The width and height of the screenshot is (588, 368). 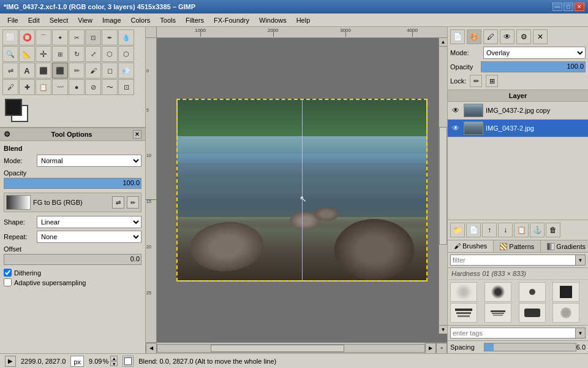 I want to click on tab-patterns: Patterns, so click(x=517, y=247).